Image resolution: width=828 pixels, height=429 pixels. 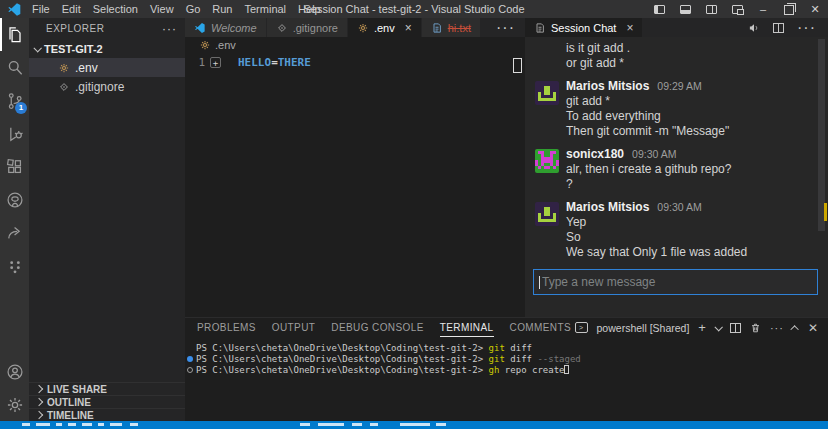 What do you see at coordinates (14, 166) in the screenshot?
I see `activity-extensions-icon` at bounding box center [14, 166].